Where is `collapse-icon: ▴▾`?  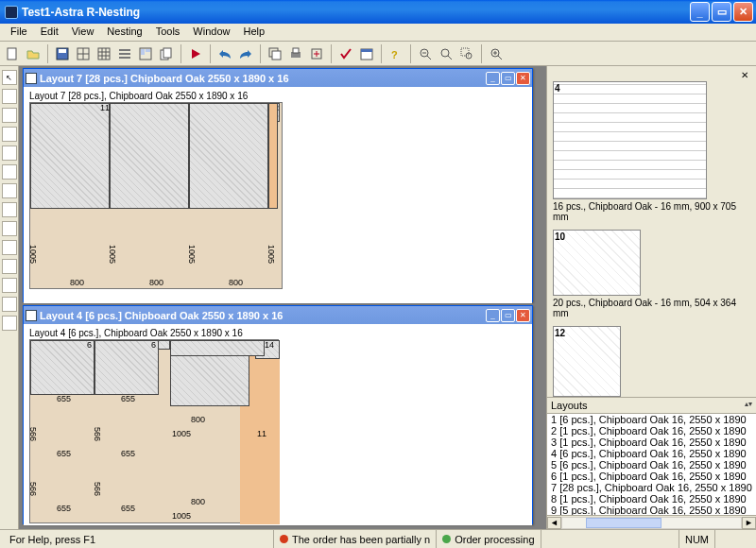 collapse-icon: ▴▾ is located at coordinates (748, 405).